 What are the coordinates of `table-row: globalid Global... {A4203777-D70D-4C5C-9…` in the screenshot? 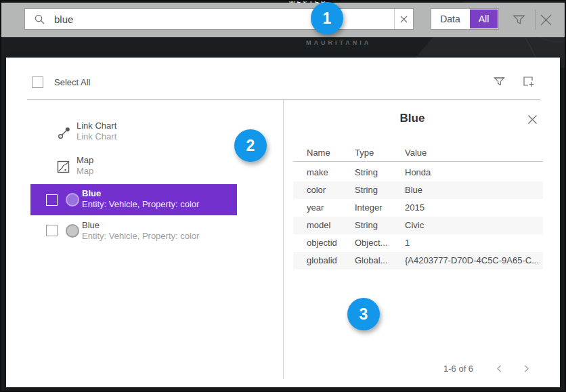 It's located at (418, 261).